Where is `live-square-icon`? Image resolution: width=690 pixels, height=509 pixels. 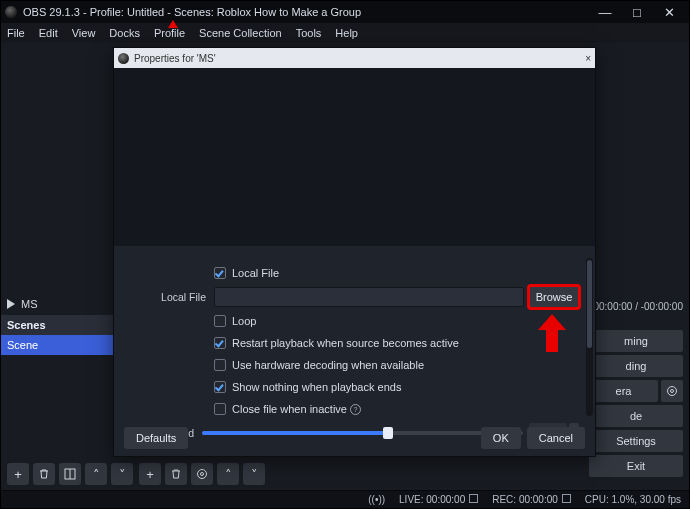
live-square-icon is located at coordinates (474, 498).